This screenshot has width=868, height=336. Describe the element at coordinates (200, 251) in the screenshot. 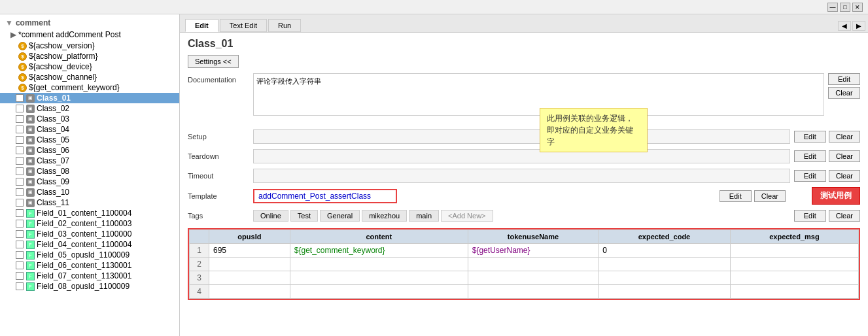

I see `row-num: 1` at that location.